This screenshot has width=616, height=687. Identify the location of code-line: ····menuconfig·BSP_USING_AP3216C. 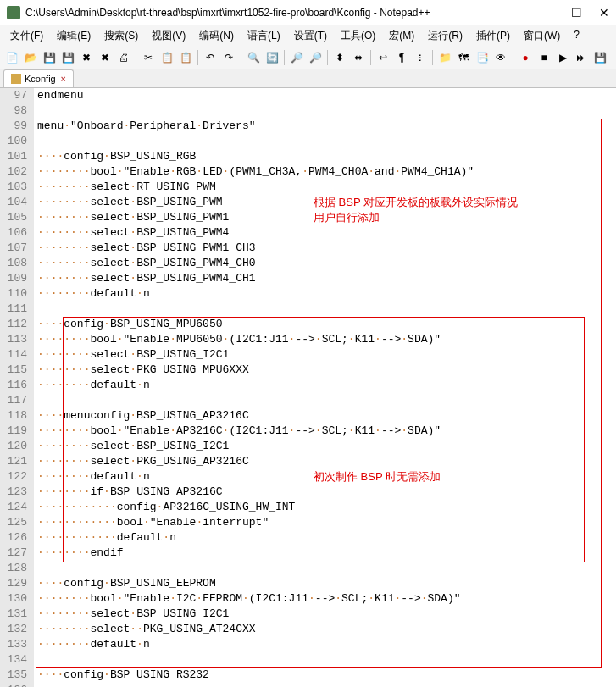
(327, 416).